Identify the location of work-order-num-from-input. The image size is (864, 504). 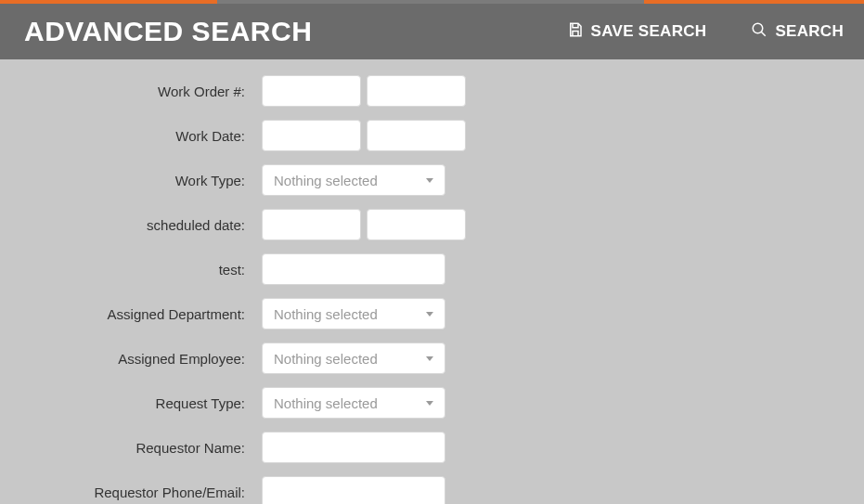
(312, 91).